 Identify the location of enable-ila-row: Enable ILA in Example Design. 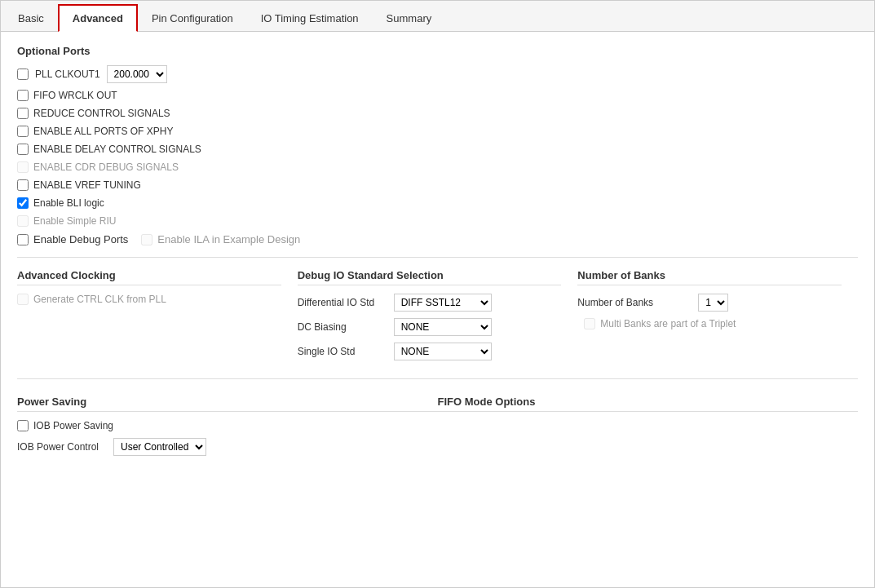
(220, 240).